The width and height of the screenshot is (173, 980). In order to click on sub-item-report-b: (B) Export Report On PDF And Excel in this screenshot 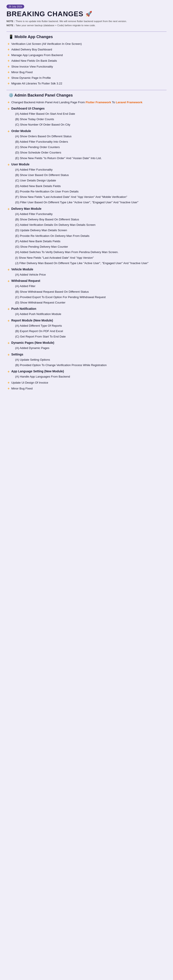, I will do `click(87, 331)`.